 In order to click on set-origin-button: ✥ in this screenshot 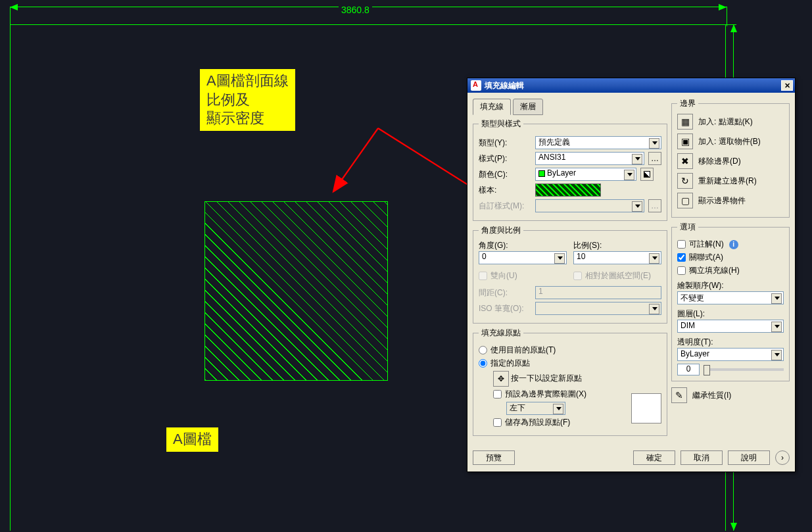, I will do `click(501, 379)`.